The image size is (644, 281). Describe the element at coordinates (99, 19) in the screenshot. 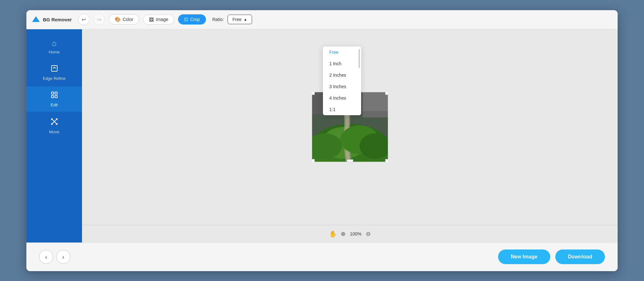

I see `redo-button: ↪` at that location.